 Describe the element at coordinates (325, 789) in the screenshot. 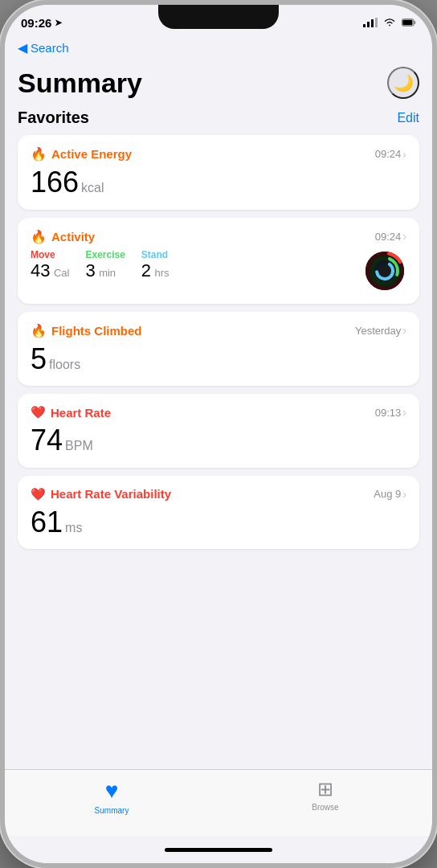

I see `browse-tab-icon: ⊞` at that location.